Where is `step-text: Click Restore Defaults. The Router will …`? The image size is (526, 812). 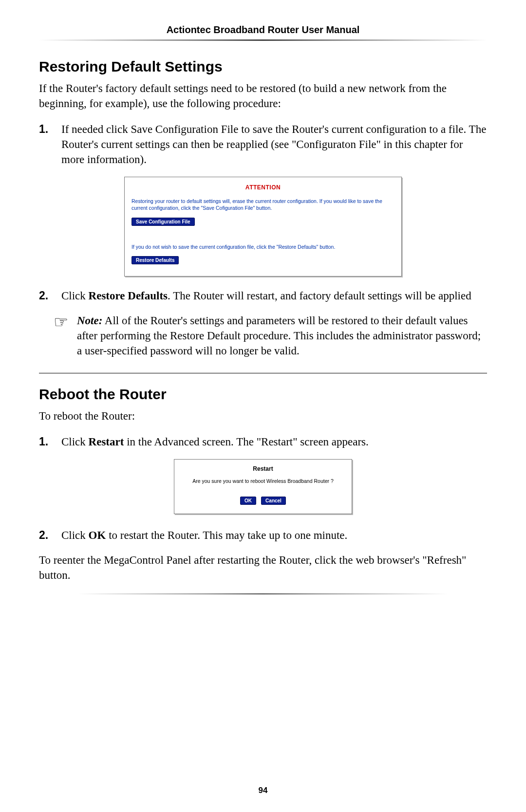
step-text: Click Restore Defaults. The Router will … is located at coordinates (274, 296).